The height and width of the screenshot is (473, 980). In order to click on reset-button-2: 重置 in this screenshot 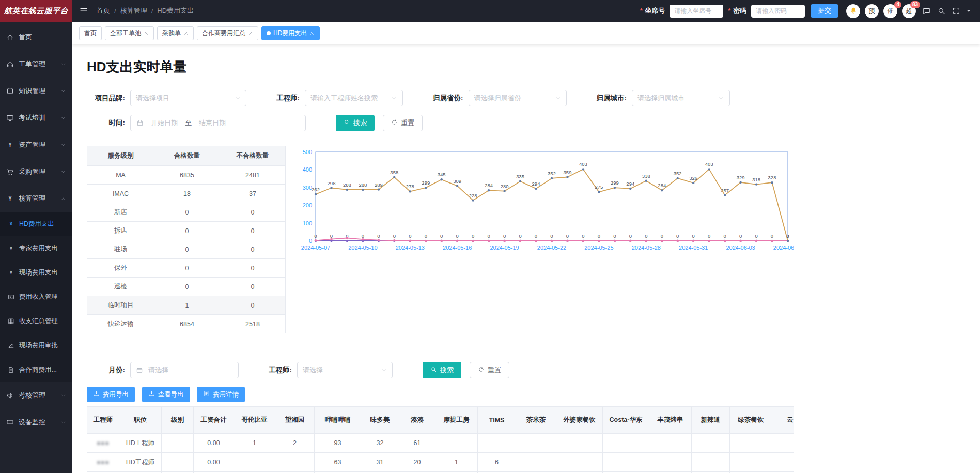, I will do `click(490, 370)`.